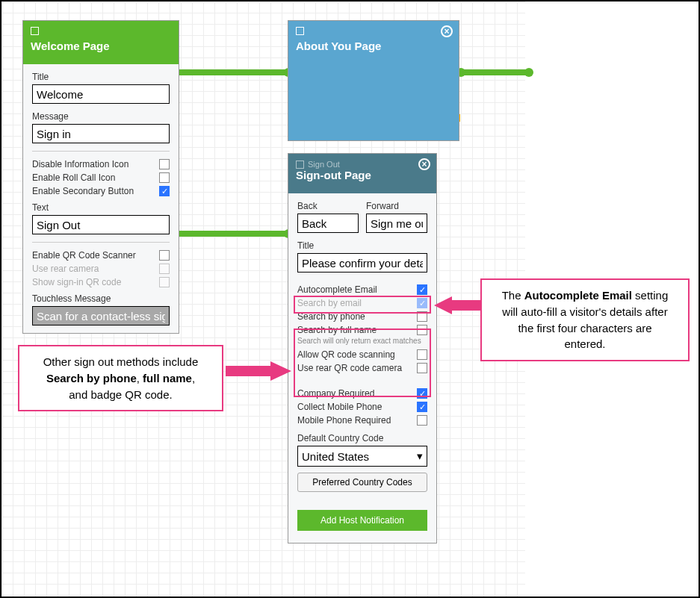 The image size is (700, 598). Describe the element at coordinates (101, 94) in the screenshot. I see `title-input` at that location.